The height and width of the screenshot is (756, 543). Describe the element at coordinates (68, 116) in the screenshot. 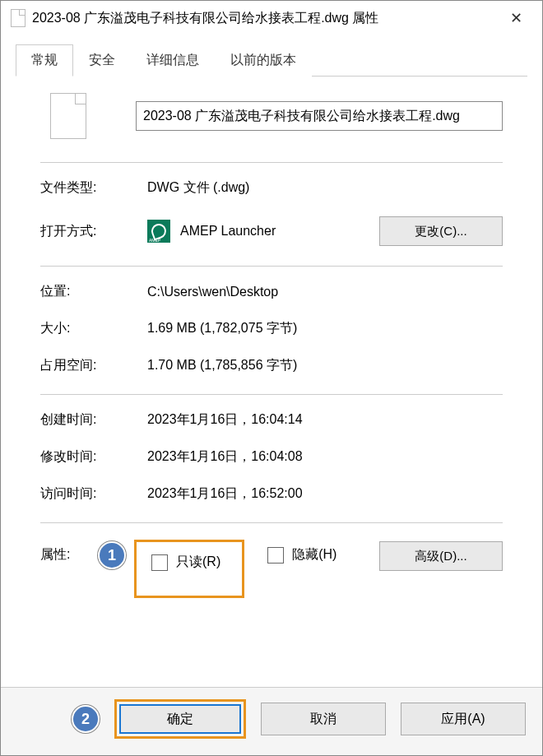

I see `document-icon` at that location.